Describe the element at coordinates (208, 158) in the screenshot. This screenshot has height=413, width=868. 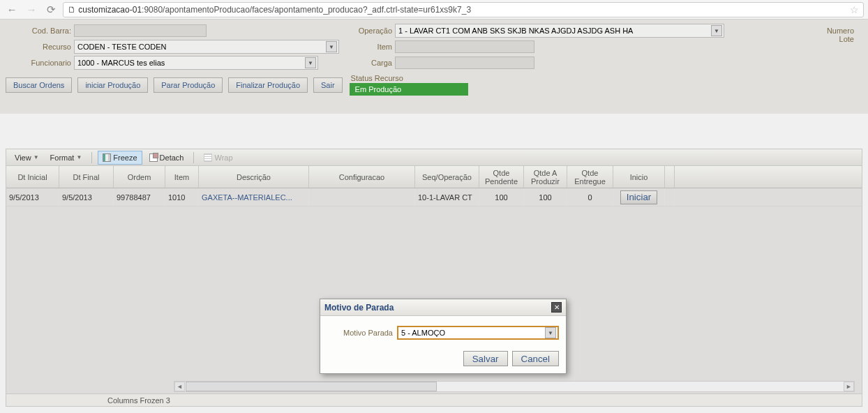
I see `wrap-icon` at that location.